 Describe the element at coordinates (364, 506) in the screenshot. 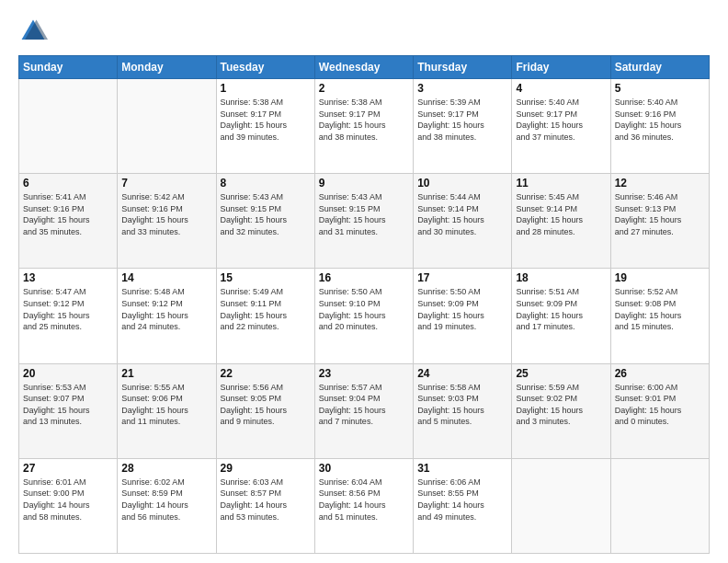

I see `calendar-cell: 30Sunrise: 6:04 AM Sunset: 8:56 PM Dayli…` at that location.